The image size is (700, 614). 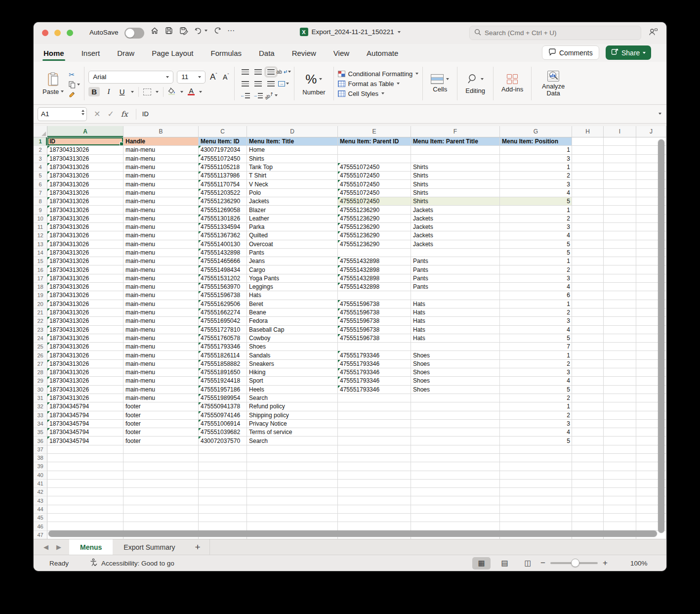 I want to click on cell-A17: 187304313026, so click(x=85, y=279).